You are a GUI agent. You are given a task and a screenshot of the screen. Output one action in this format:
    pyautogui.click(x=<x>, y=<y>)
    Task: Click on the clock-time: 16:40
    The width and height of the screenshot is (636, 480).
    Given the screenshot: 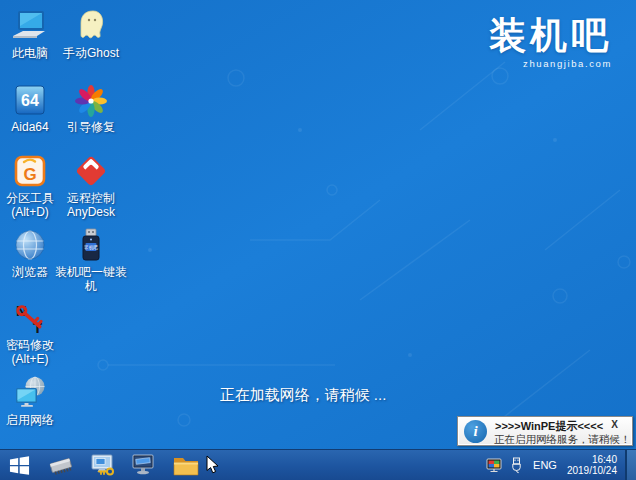 What is the action you would take?
    pyautogui.click(x=592, y=460)
    